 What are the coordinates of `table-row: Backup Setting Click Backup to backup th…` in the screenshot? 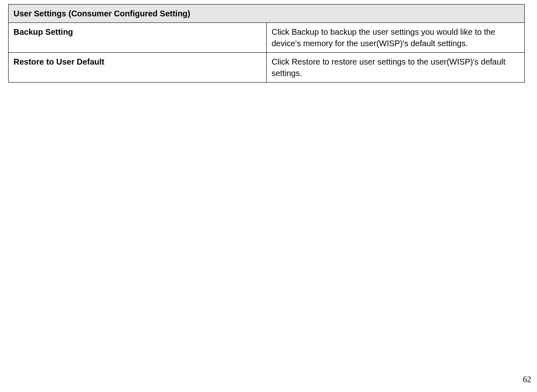 It's located at (267, 38).